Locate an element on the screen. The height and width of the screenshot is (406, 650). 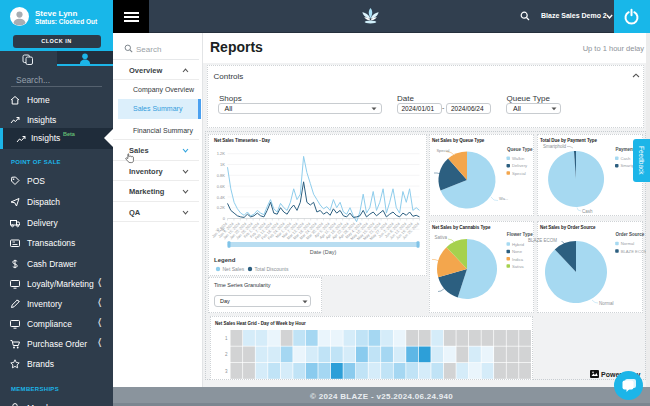
svg-text: 3 is located at coordinates (226, 370).